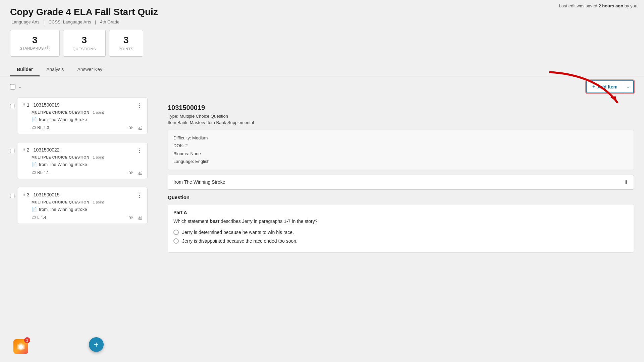 The image size is (644, 362). I want to click on select-chevron-icon: ⌄, so click(20, 87).